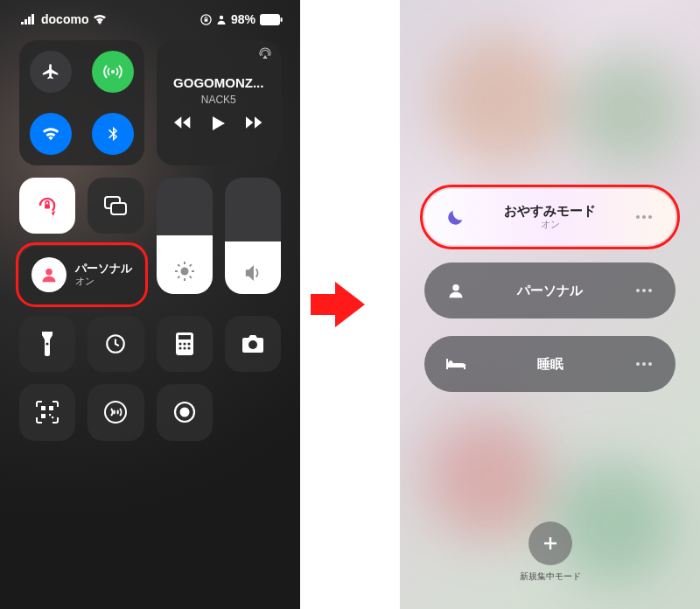  Describe the element at coordinates (185, 412) in the screenshot. I see `record-icon` at that location.